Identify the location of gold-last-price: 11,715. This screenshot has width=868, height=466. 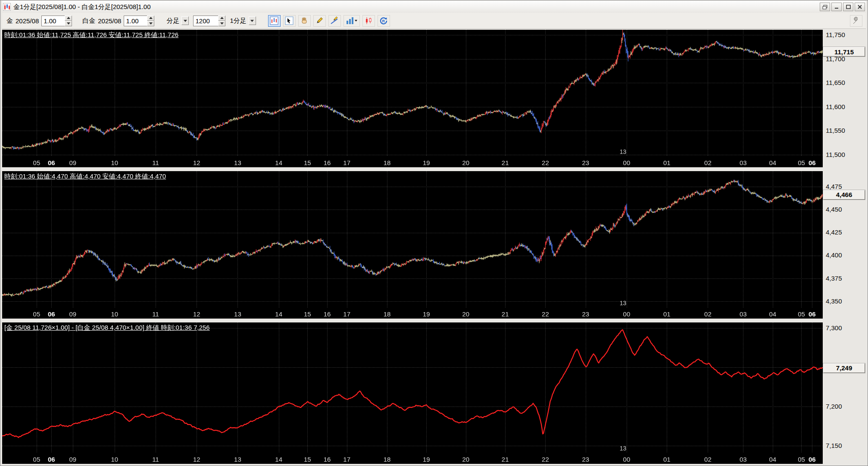
(844, 52).